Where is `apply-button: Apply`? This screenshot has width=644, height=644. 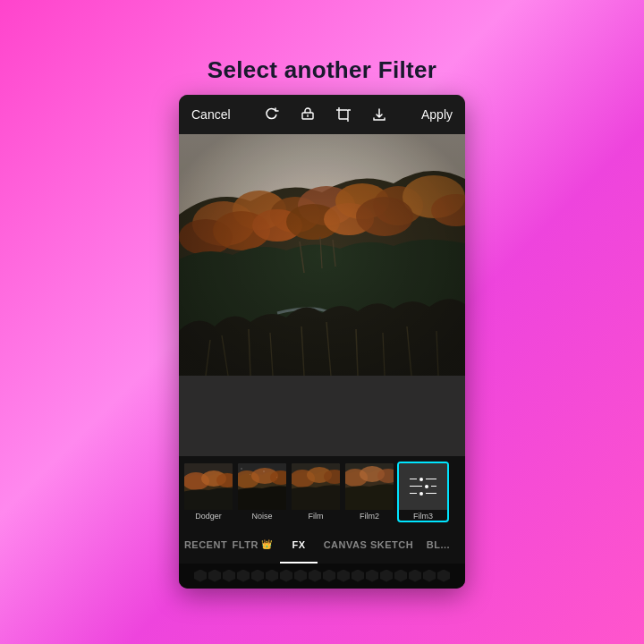 apply-button: Apply is located at coordinates (436, 114).